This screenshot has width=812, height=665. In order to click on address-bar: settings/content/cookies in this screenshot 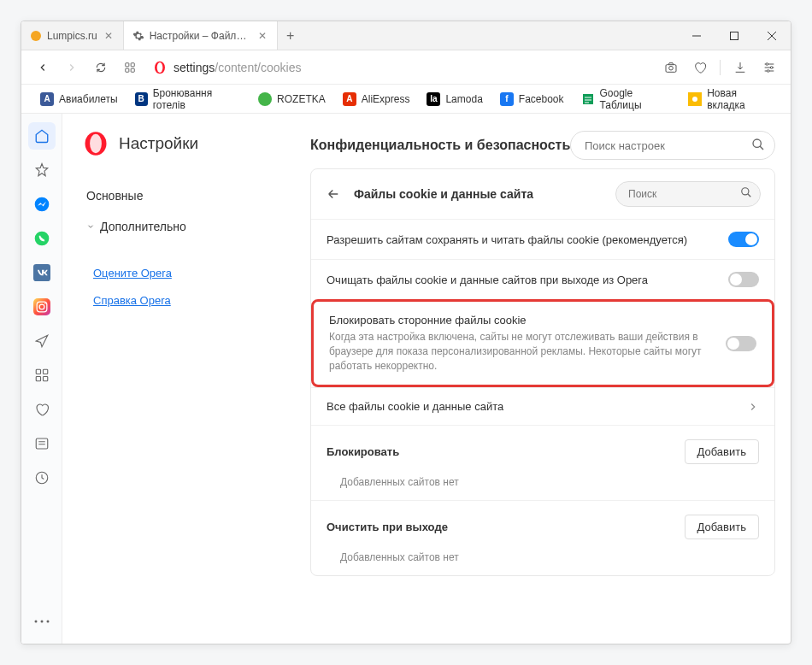, I will do `click(400, 68)`.